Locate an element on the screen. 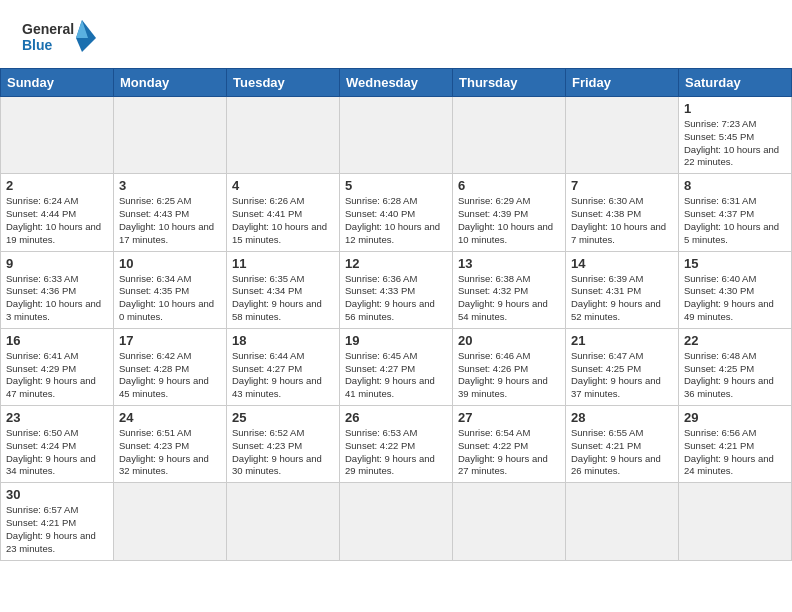 This screenshot has height=612, width=792. calendar-cell: 8Sunrise: 6:31 AM Sunset: 4:37 PM Daylig… is located at coordinates (736, 212).